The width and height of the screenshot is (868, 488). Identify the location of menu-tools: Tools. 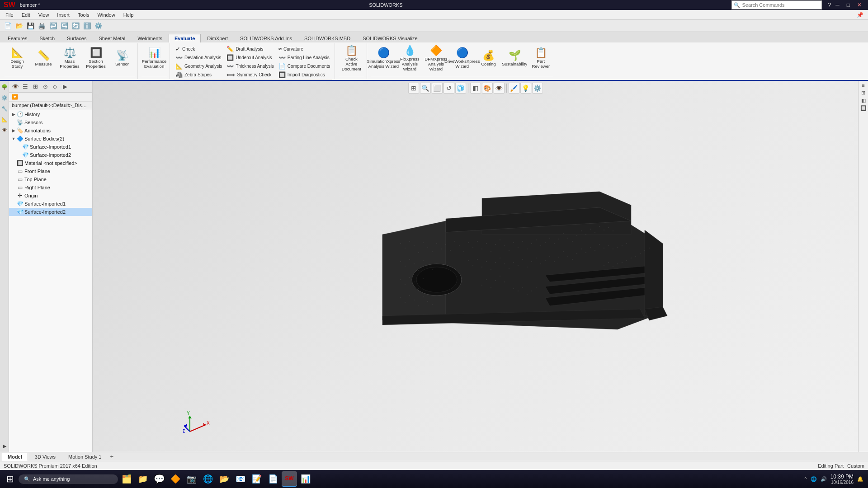
(84, 15).